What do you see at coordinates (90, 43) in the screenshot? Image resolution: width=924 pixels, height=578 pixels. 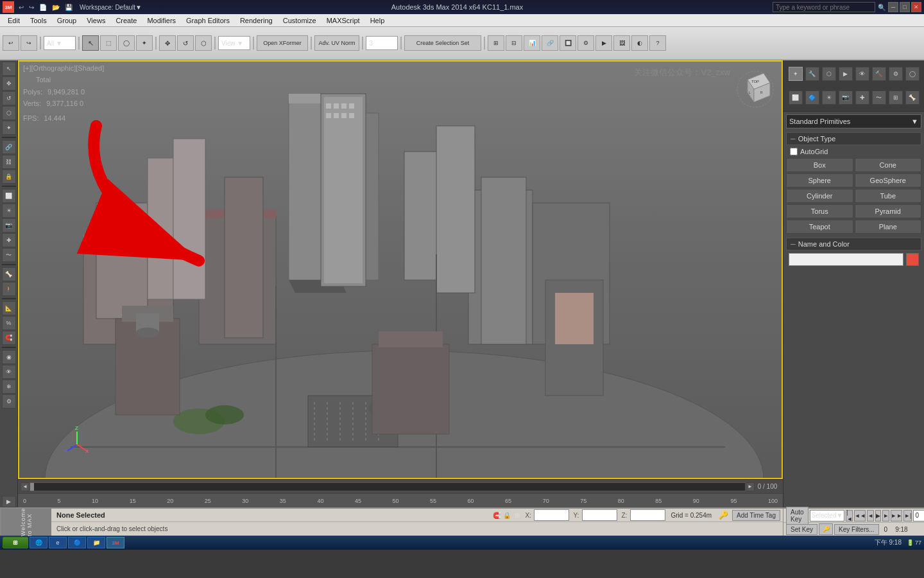 I see `select-btn: ↖` at bounding box center [90, 43].